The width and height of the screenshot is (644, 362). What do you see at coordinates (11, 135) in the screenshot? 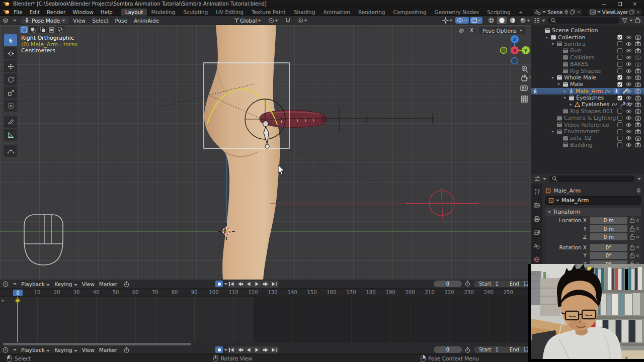
I see `measure-tool-button` at bounding box center [11, 135].